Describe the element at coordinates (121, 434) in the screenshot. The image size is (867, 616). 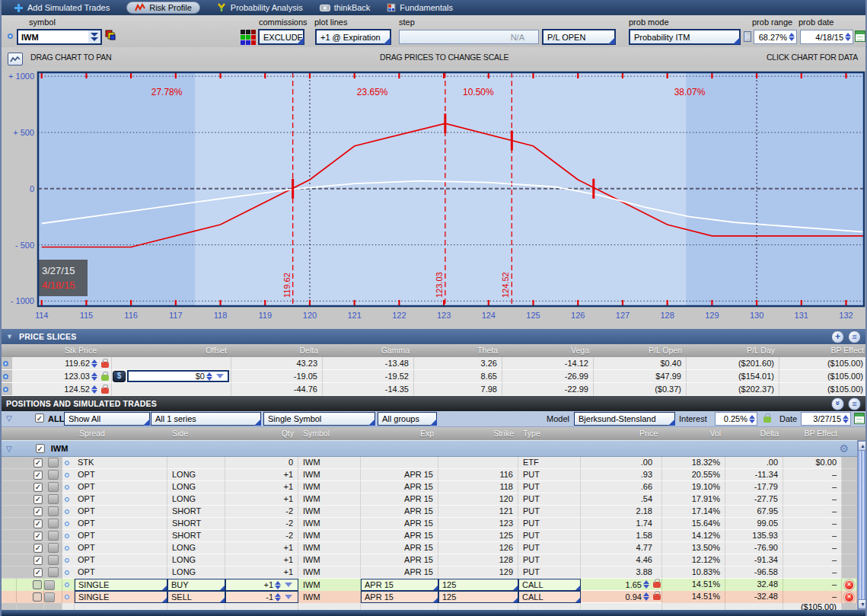
I see `col-spread: Spread` at that location.